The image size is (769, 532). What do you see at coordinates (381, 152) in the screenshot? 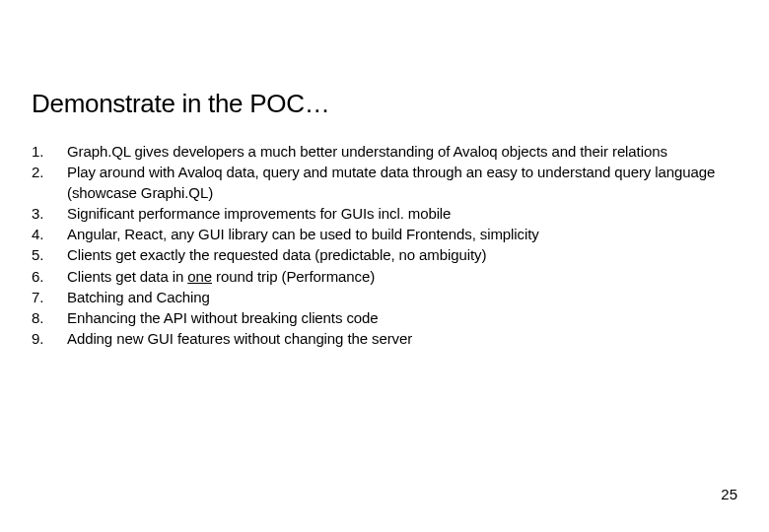
I see `list-item: Graph.QL gives developers a much better …` at bounding box center [381, 152].